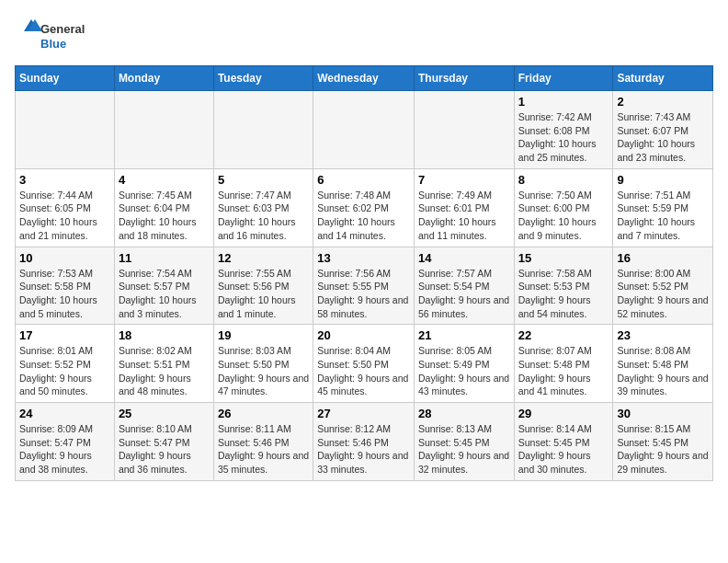 This screenshot has height=563, width=728. I want to click on day-number: 15, so click(564, 258).